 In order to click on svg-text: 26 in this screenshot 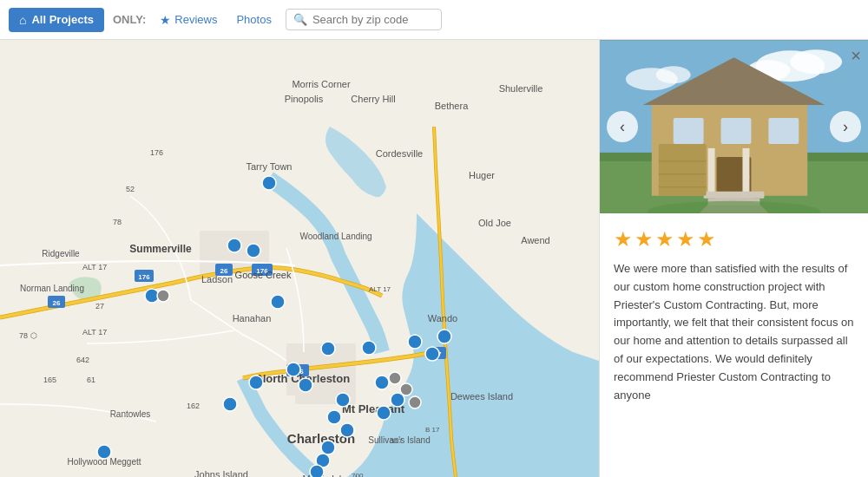, I will do `click(57, 304)`.